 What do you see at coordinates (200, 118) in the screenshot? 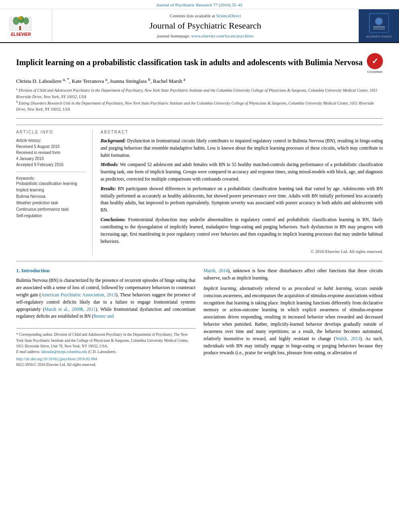
I see `section-divider` at bounding box center [200, 118].